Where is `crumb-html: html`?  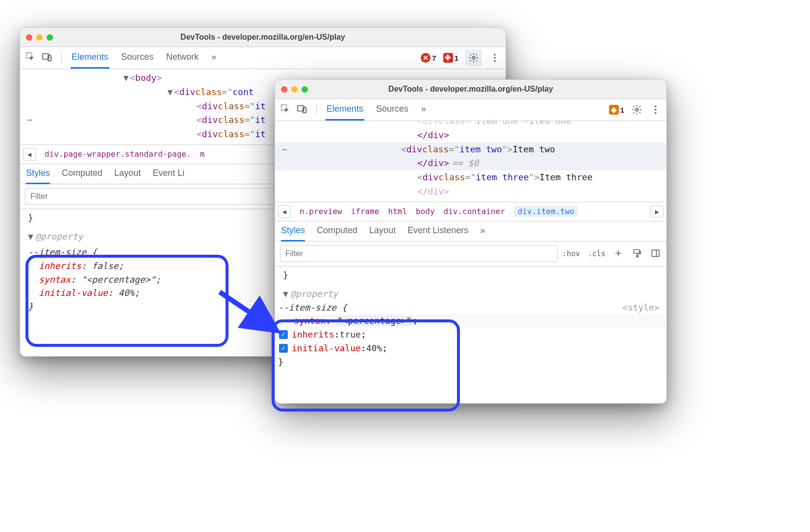 crumb-html: html is located at coordinates (398, 212).